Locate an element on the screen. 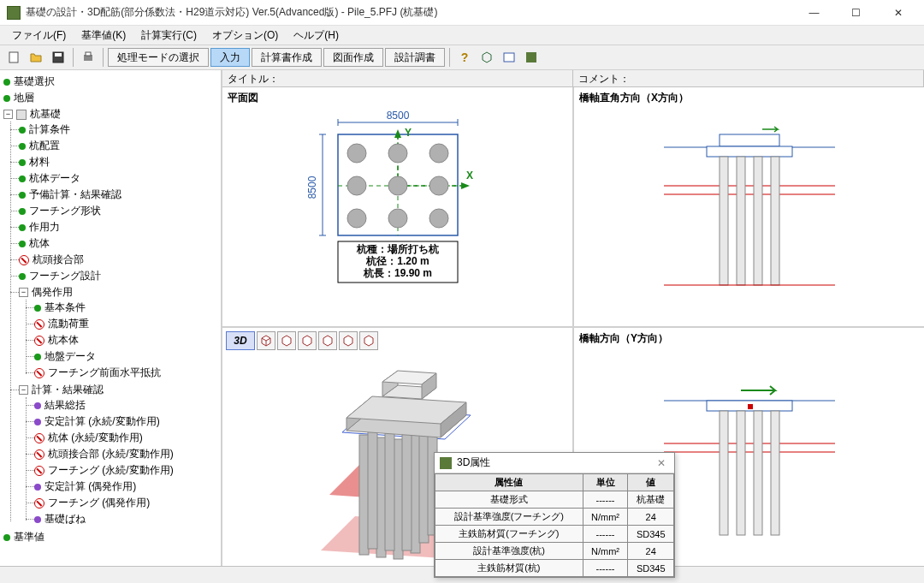 This screenshot has width=924, height=583. mode-calcdoc-button: 計算書作成 is located at coordinates (287, 57).